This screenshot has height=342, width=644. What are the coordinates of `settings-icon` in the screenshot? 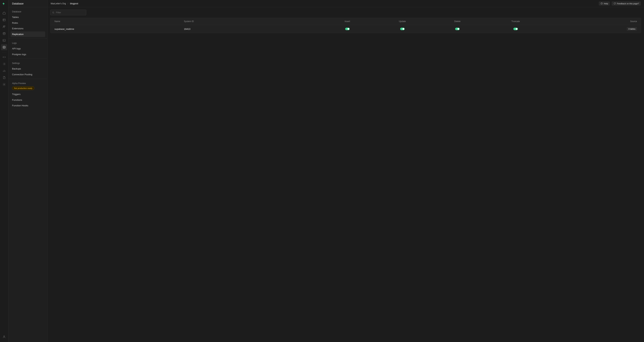 It's located at (4, 84).